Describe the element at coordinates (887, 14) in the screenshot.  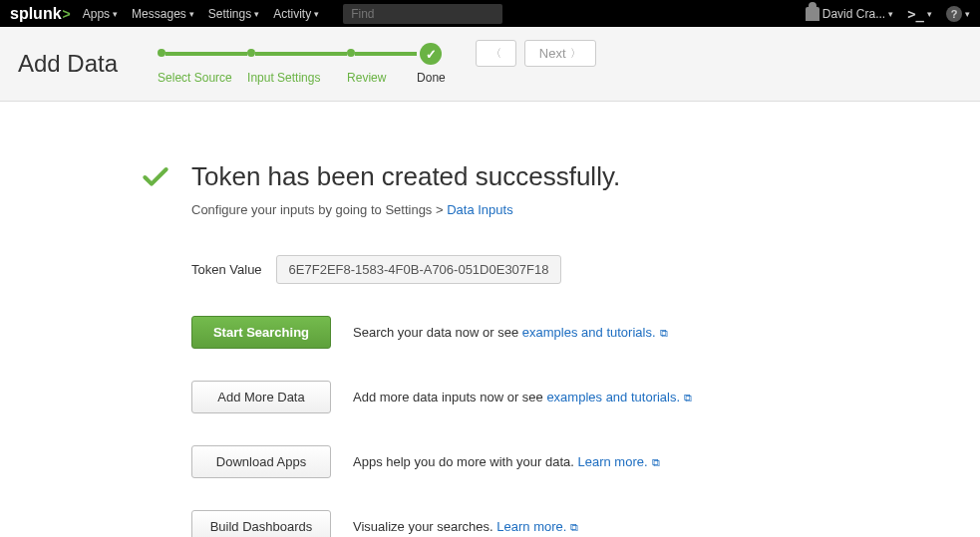
I see `nav-right: David Cra...▾ >_▾ ?▾` at that location.